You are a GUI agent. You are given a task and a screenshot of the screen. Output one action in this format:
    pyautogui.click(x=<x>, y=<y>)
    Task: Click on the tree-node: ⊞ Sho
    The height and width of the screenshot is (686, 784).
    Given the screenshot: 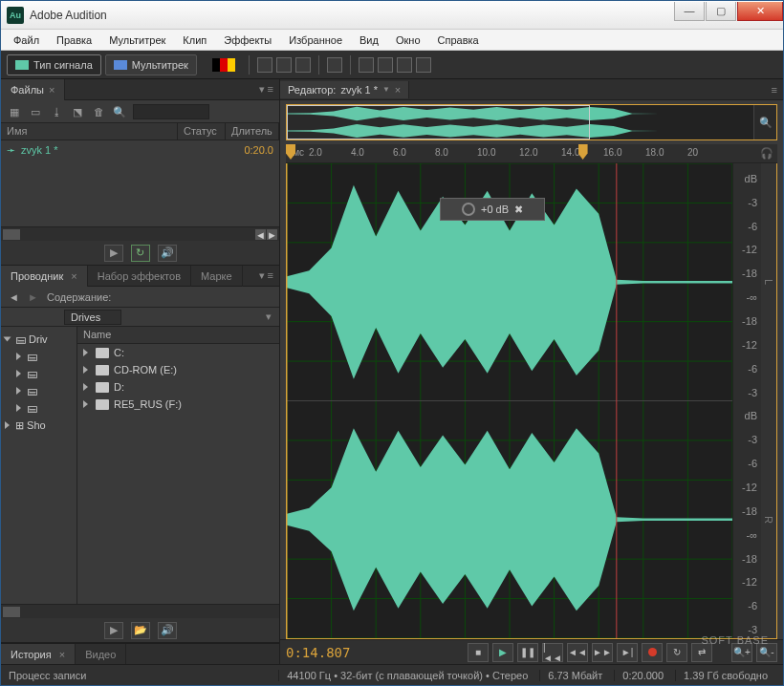 What is the action you would take?
    pyautogui.click(x=38, y=425)
    